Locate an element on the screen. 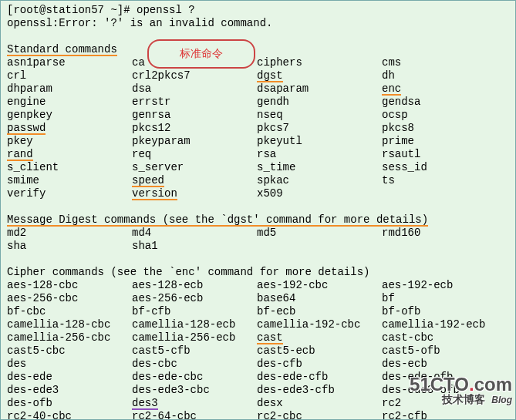 The image size is (516, 420). command-pkey: pkey is located at coordinates (20, 141).